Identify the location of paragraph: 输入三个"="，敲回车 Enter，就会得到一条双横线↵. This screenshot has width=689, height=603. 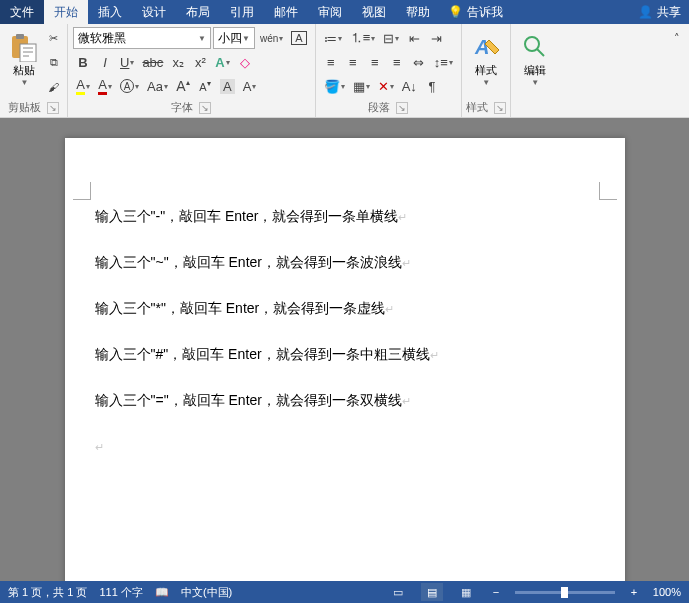
(345, 401).